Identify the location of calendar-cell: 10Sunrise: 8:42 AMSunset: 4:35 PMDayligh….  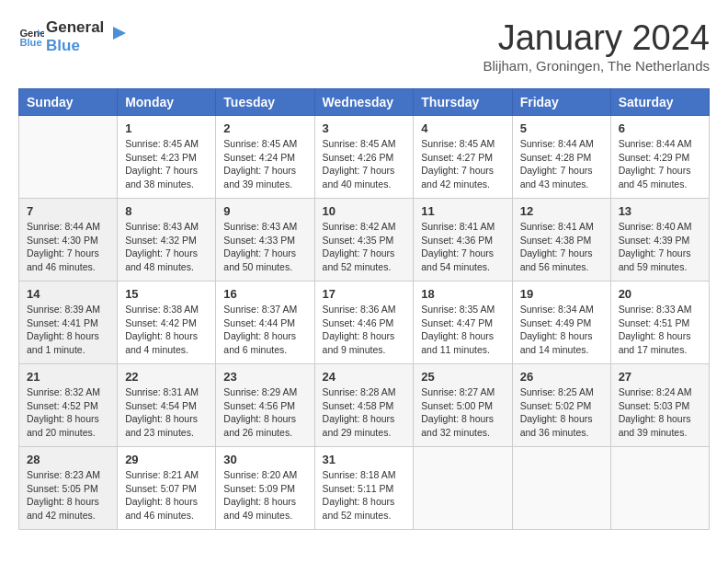
(364, 240).